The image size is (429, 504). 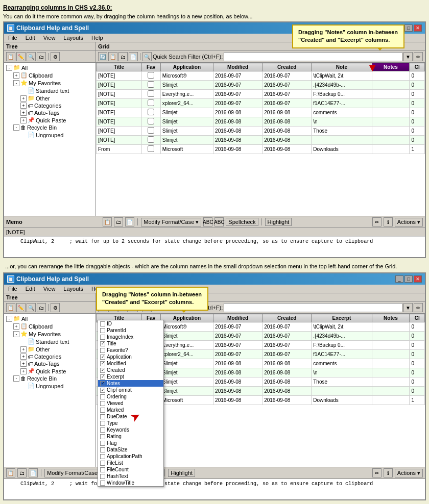 I want to click on tree-node-myfav: - ⭐ My Favorites, so click(x=53, y=83).